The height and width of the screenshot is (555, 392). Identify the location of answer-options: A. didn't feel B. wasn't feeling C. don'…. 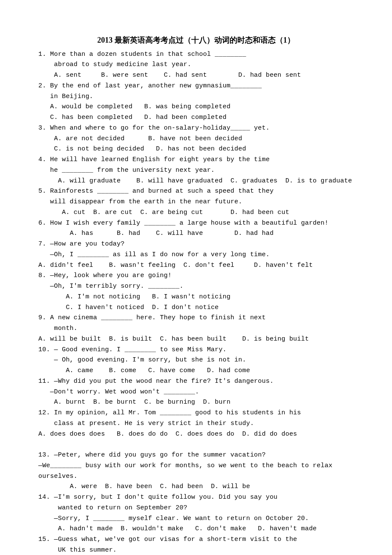
(196, 266).